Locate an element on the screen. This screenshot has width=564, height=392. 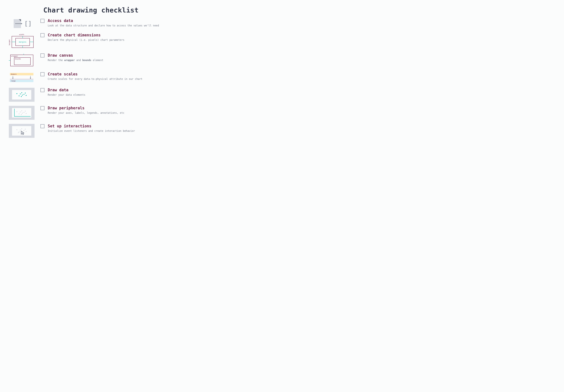
step-title: Set up interactions is located at coordinates (122, 126).